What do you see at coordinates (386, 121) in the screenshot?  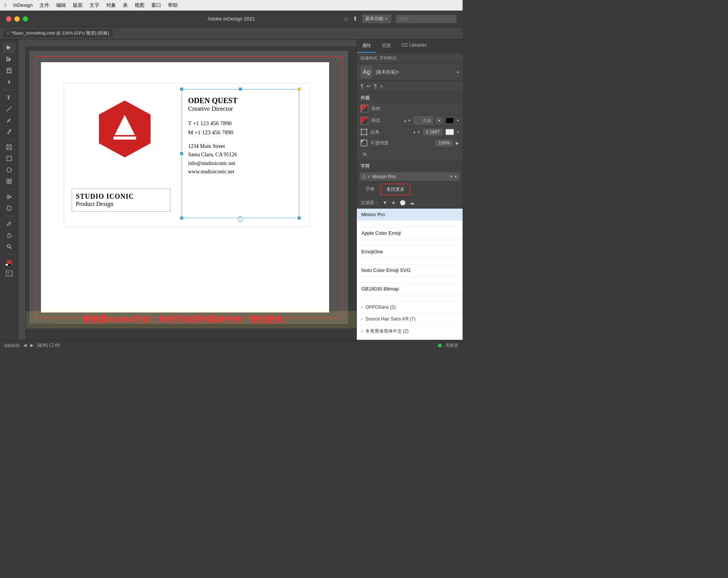 I see `stroke-label: 描边` at bounding box center [386, 121].